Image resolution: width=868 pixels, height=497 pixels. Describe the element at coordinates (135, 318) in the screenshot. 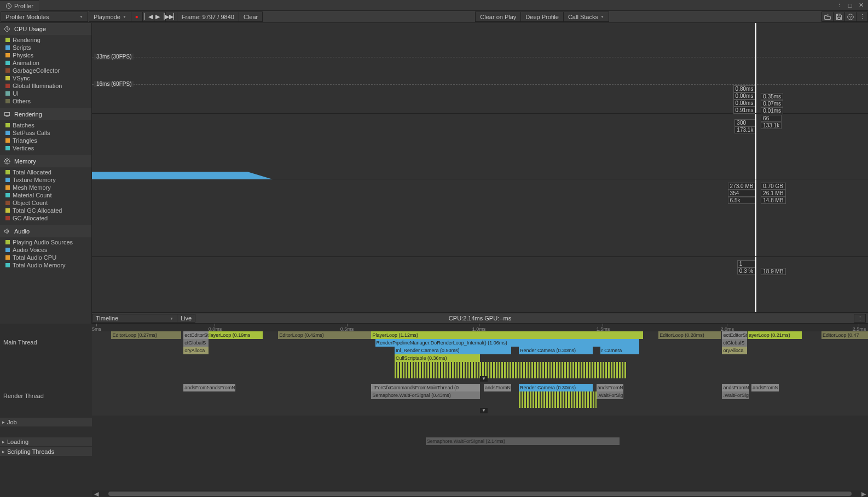

I see `timeline-view-dropdown: Timeline` at that location.